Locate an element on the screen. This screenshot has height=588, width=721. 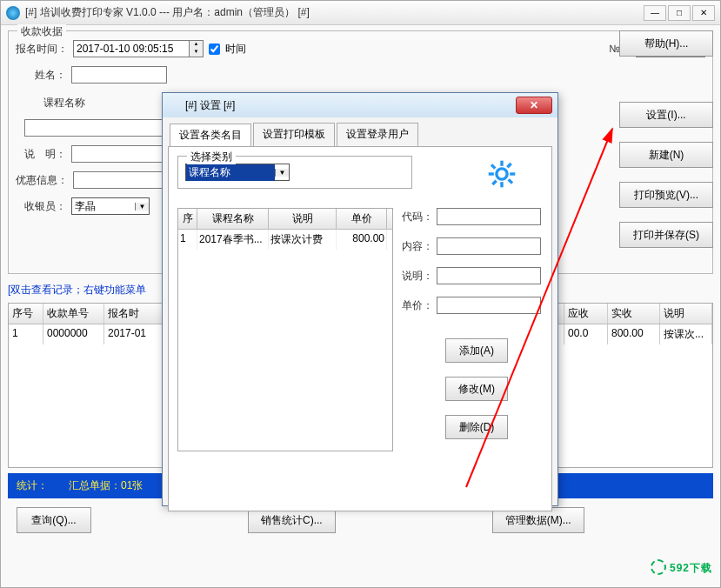
price-input is located at coordinates (489, 305).